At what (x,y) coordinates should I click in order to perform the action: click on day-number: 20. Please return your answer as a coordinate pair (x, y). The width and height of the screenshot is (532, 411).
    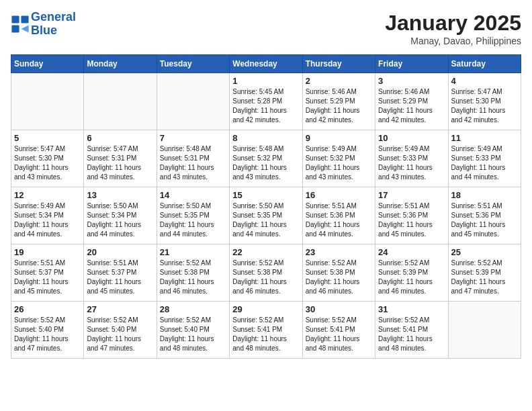
    Looking at the image, I should click on (120, 253).